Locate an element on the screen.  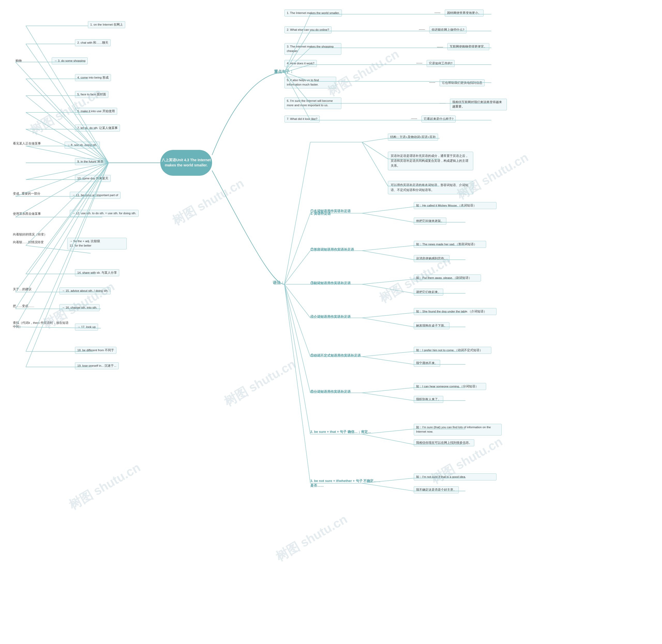
phrase-11: → 11. become an important part of is located at coordinates (95, 196).